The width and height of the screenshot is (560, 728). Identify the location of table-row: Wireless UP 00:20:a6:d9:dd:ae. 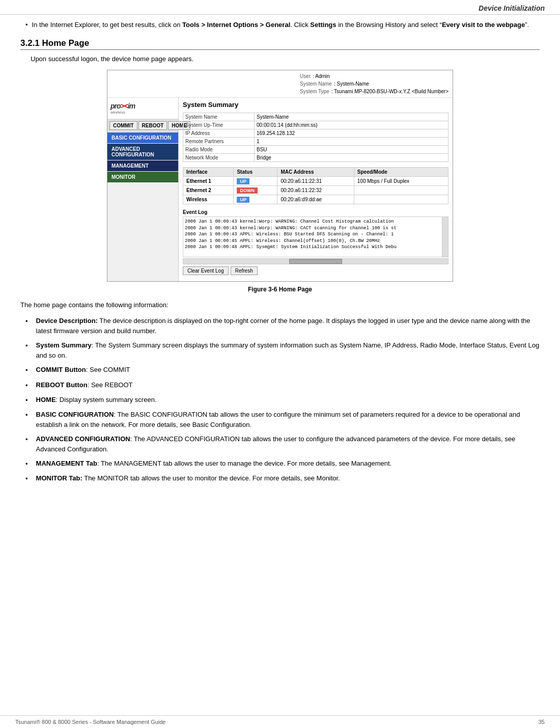
(316, 200).